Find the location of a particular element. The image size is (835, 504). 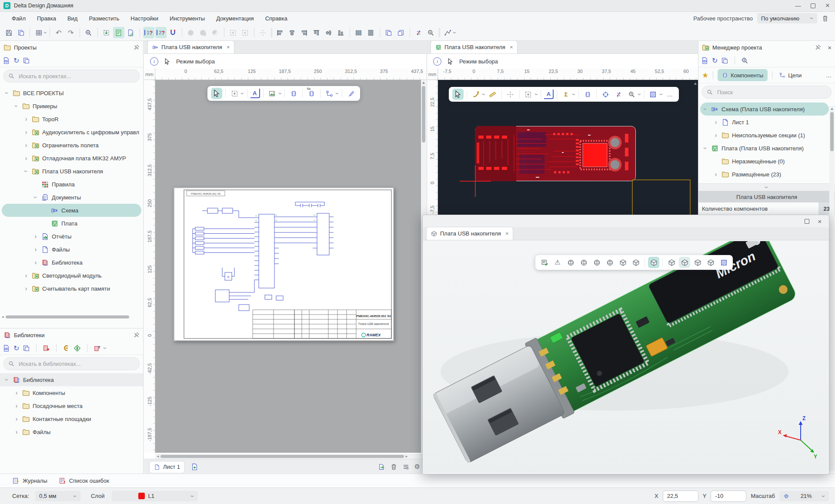

net-tool-button is located at coordinates (329, 93).